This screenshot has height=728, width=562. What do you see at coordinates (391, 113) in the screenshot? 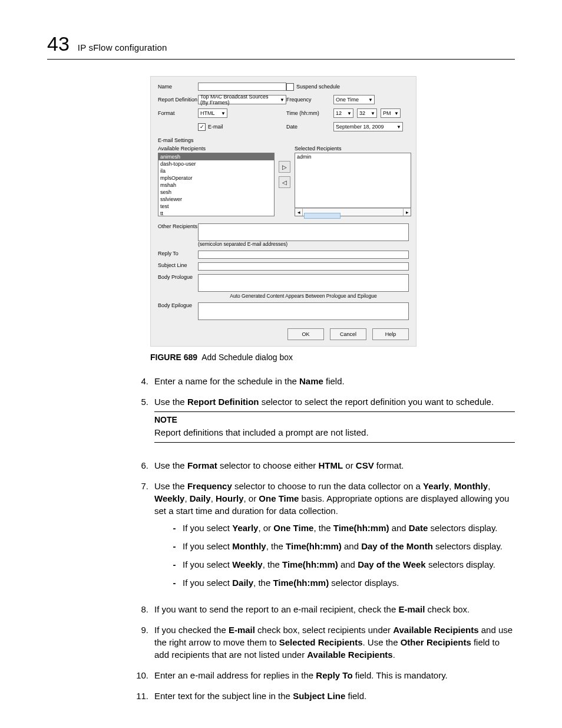
I see `time-ampm-select: PM▼` at bounding box center [391, 113].